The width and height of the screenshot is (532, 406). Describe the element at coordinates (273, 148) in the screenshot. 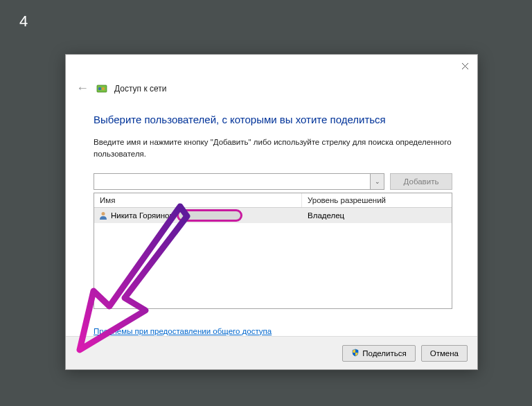

I see `instructions-text: Введите имя и нажмите кнопку "Добавить" …` at that location.